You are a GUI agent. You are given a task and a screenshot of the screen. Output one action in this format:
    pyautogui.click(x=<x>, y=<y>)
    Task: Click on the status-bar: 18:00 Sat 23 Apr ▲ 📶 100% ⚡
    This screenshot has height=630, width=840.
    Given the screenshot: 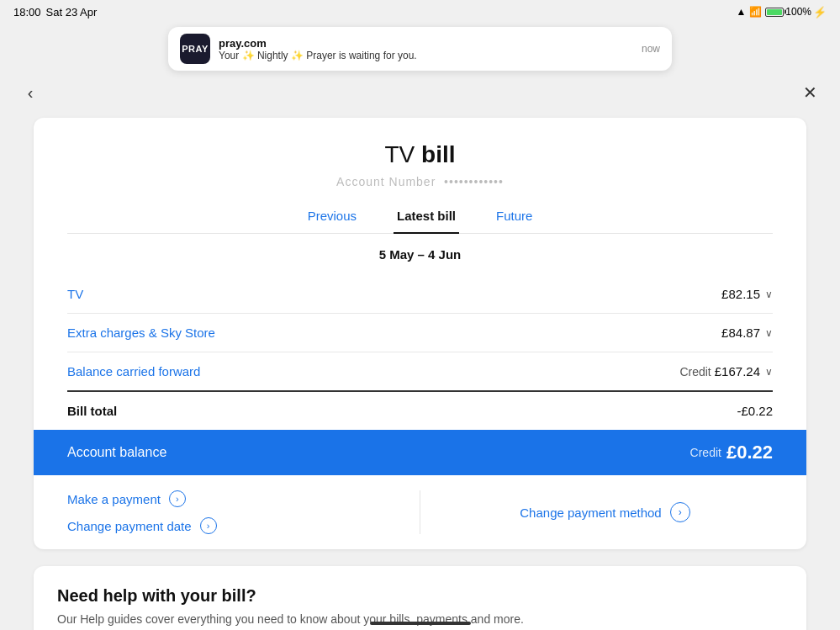 What is the action you would take?
    pyautogui.click(x=420, y=12)
    